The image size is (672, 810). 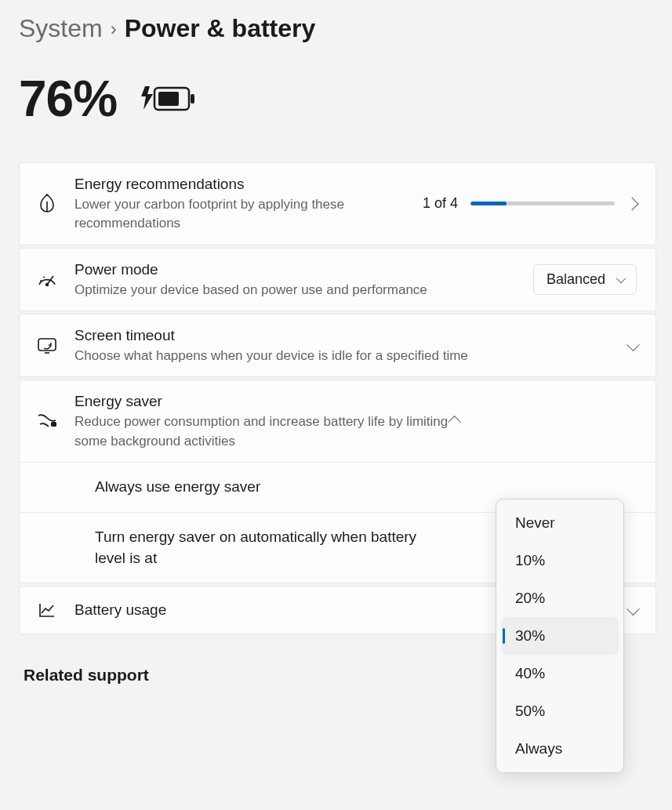 I want to click on battery-charging-icon, so click(x=168, y=99).